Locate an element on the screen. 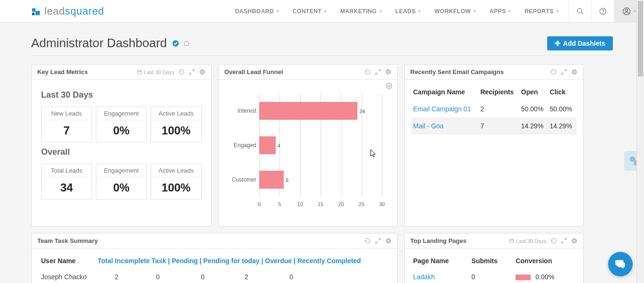 This screenshot has height=283, width=644. col-task-links: Total Incomplete Task | Pending | Pendin… is located at coordinates (243, 262).